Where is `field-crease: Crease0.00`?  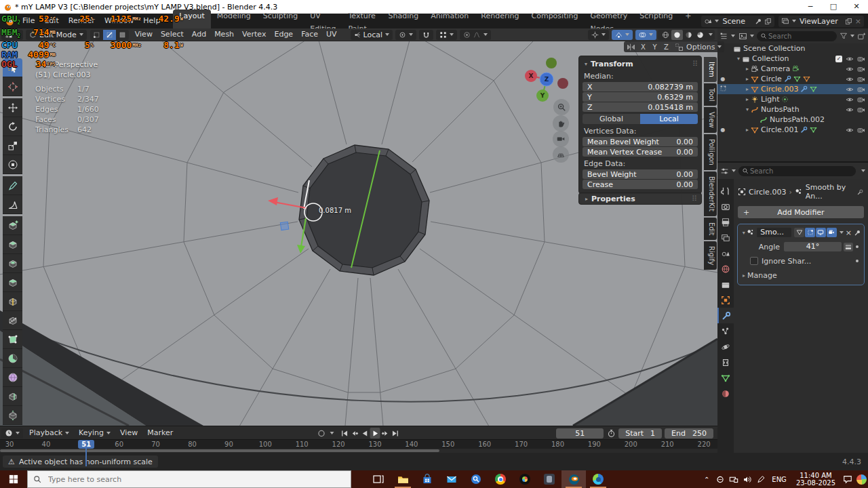 field-crease: Crease0.00 is located at coordinates (640, 184).